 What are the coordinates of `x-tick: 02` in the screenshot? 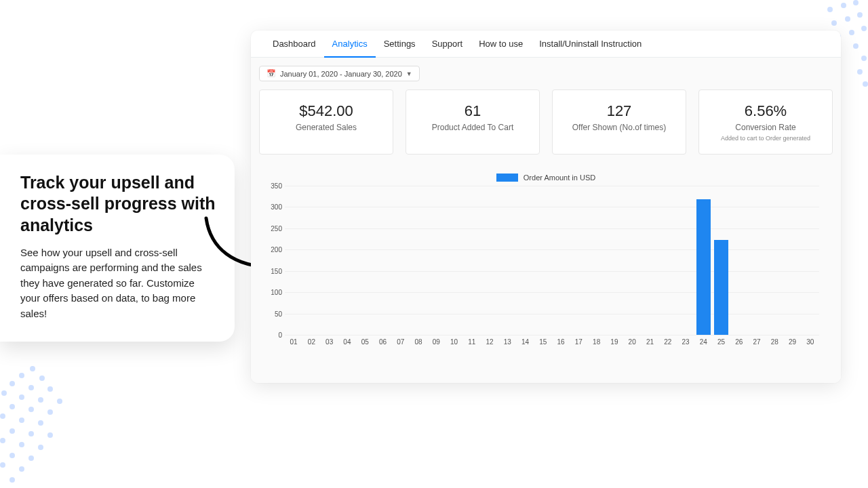 It's located at (311, 342).